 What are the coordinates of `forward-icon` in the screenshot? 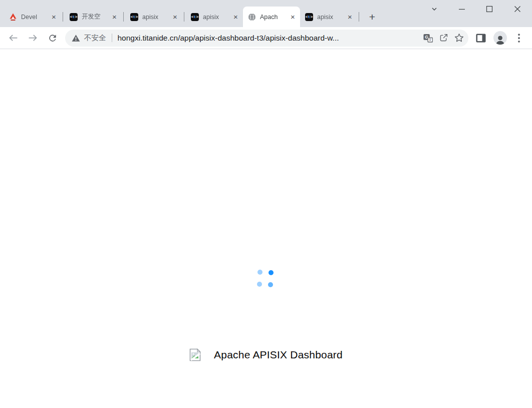 It's located at (33, 38).